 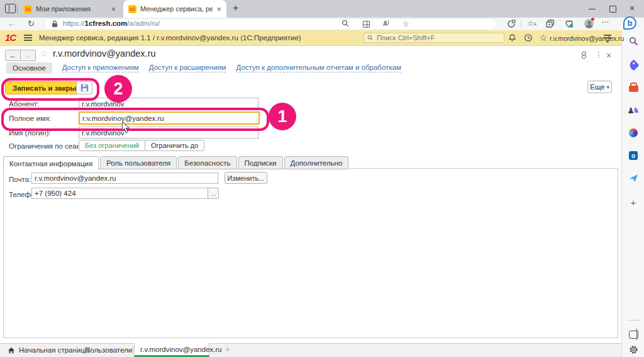 What do you see at coordinates (543, 38) in the screenshot?
I see `favorites-star-icon: ☆` at bounding box center [543, 38].